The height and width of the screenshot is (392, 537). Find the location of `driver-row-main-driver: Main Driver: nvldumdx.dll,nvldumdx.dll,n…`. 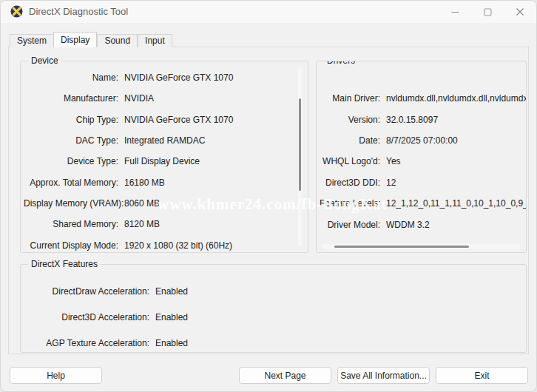

driver-row-main-driver: Main Driver: nvldumdx.dll,nvldumdx.dll,n… is located at coordinates (423, 98).